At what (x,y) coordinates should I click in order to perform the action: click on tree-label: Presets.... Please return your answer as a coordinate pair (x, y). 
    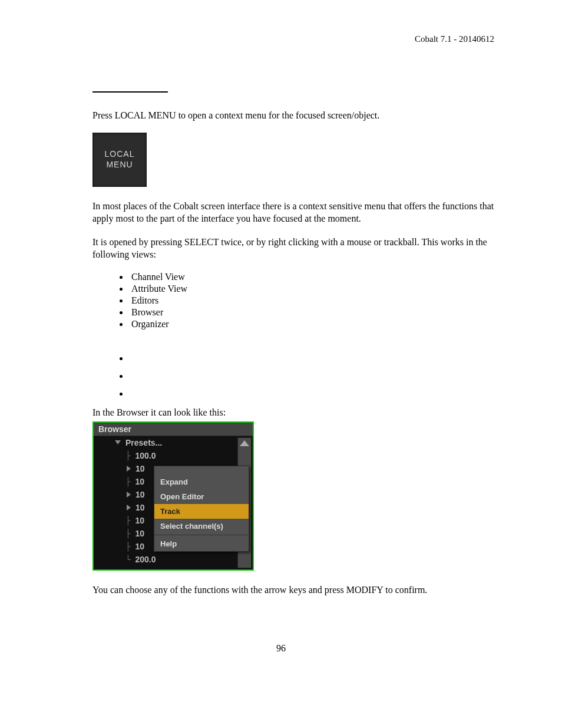
    Looking at the image, I should click on (144, 443).